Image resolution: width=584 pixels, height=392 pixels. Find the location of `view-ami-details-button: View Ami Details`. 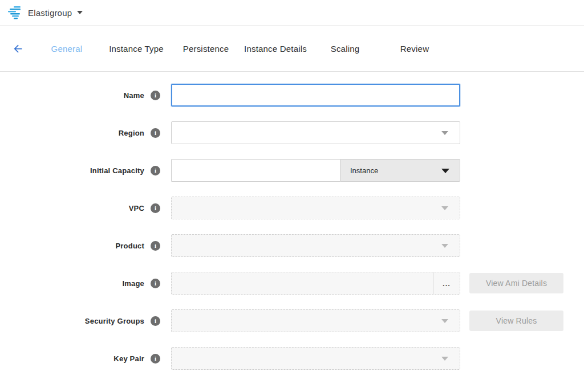

view-ami-details-button: View Ami Details is located at coordinates (517, 283).